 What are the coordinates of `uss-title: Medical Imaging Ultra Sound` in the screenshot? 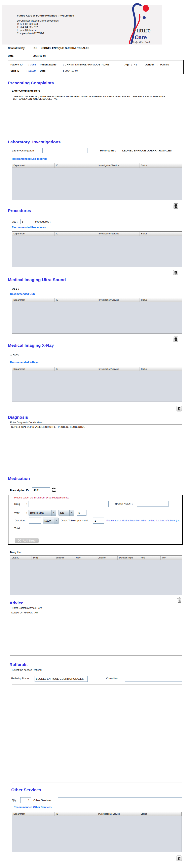 It's located at (37, 280).